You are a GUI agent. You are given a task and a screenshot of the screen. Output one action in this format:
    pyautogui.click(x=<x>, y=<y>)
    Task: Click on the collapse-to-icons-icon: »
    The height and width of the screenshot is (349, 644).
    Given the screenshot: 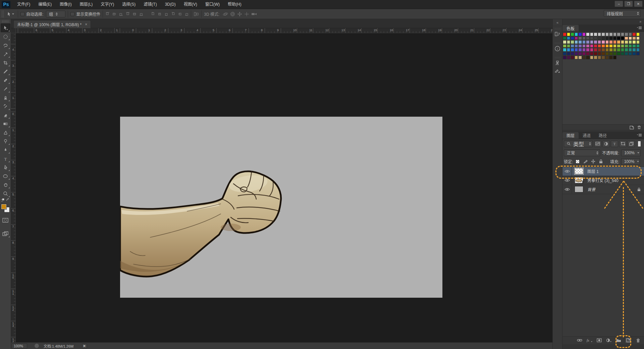 What is the action you would take?
    pyautogui.click(x=640, y=21)
    